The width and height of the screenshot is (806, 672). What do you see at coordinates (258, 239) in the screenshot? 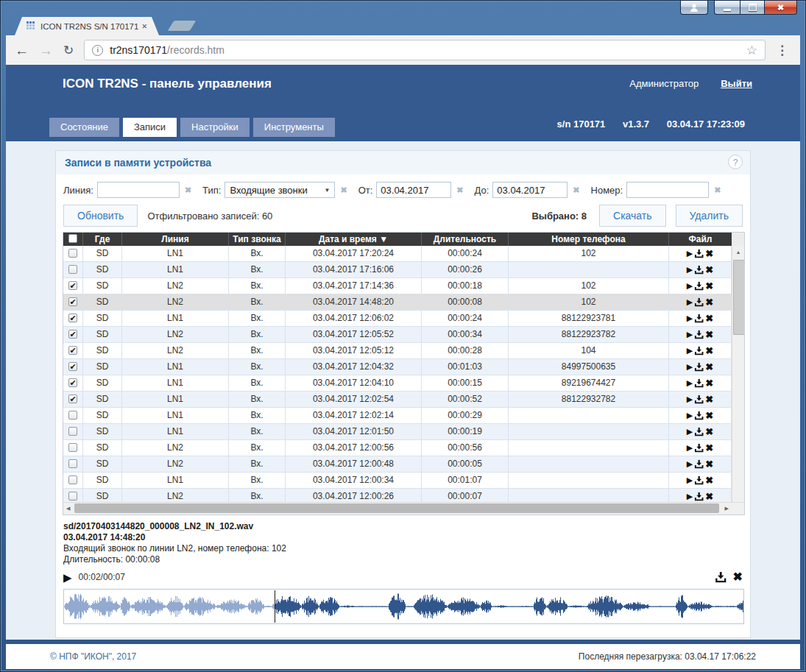
I see `column-header: Тип звонка` at bounding box center [258, 239].